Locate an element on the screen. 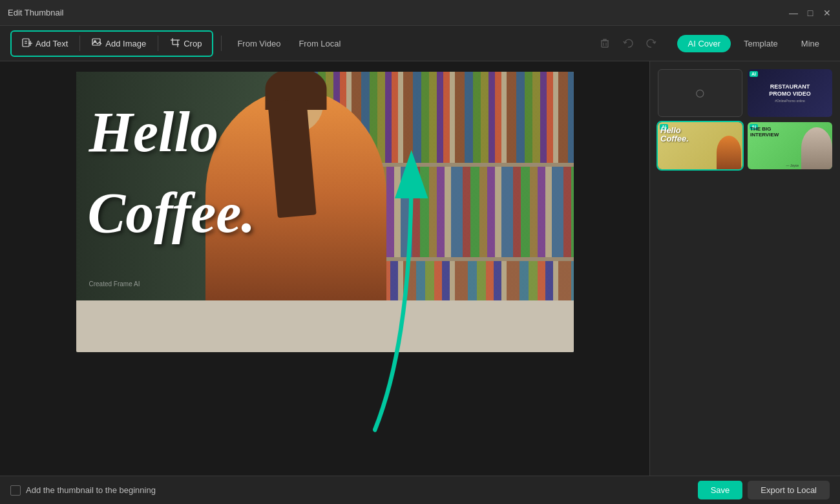 This screenshot has height=504, width=840. from-local-label: From Local is located at coordinates (319, 44).